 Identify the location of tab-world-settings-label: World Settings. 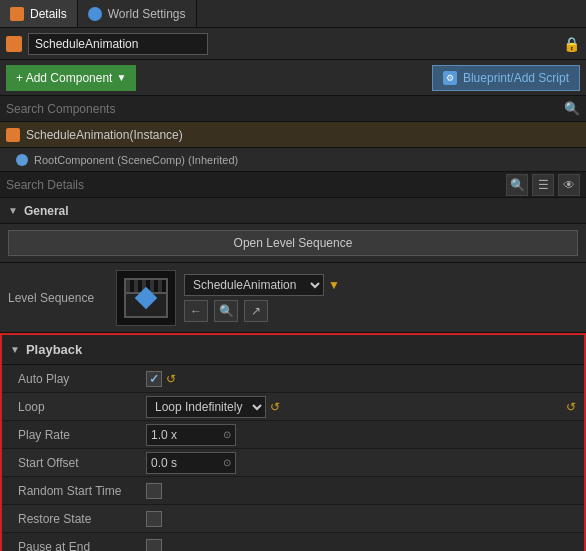
(147, 14).